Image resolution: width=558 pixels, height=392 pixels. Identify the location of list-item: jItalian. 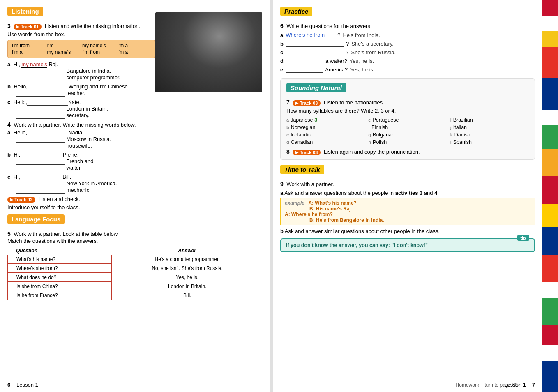
(490, 127).